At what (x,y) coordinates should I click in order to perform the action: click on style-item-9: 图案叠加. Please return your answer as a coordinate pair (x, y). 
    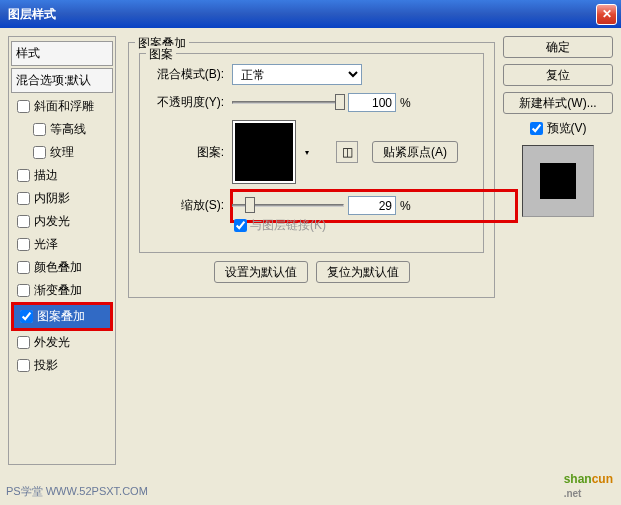
    Looking at the image, I should click on (62, 316).